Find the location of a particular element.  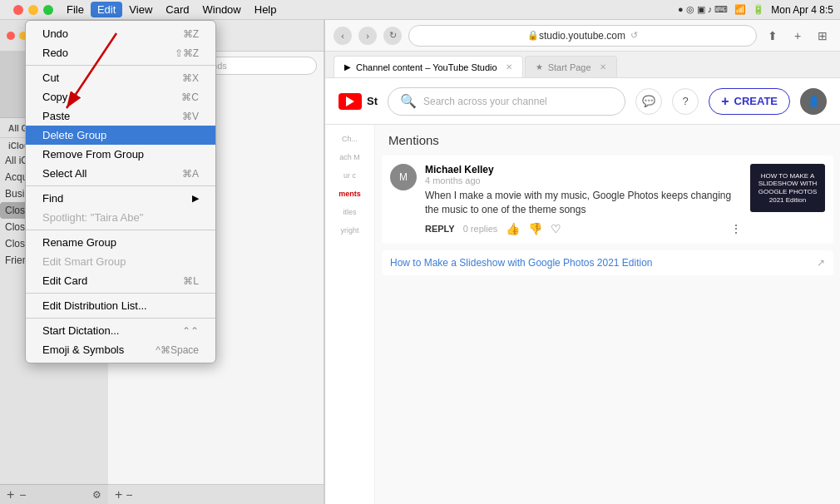

reply-btn: REPLY is located at coordinates (440, 229).